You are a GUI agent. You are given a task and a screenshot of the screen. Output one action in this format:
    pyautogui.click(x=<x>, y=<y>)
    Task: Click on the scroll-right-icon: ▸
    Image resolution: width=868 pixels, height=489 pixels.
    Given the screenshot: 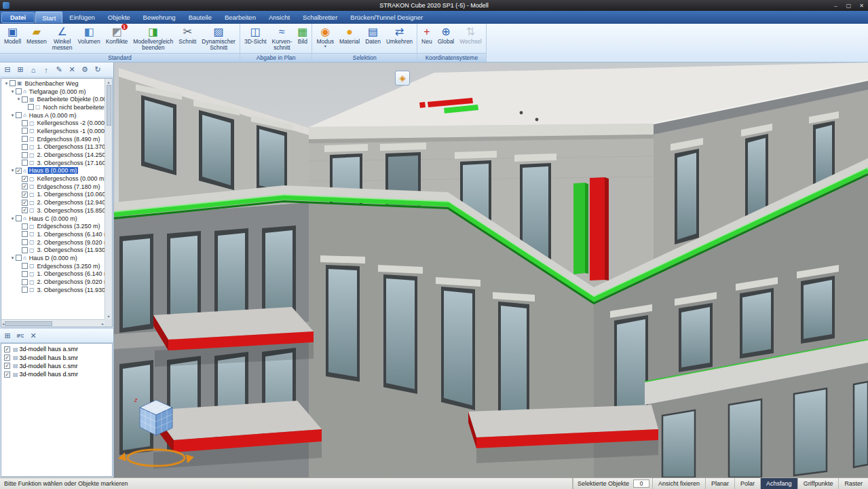 What is the action you would take?
    pyautogui.click(x=103, y=323)
    